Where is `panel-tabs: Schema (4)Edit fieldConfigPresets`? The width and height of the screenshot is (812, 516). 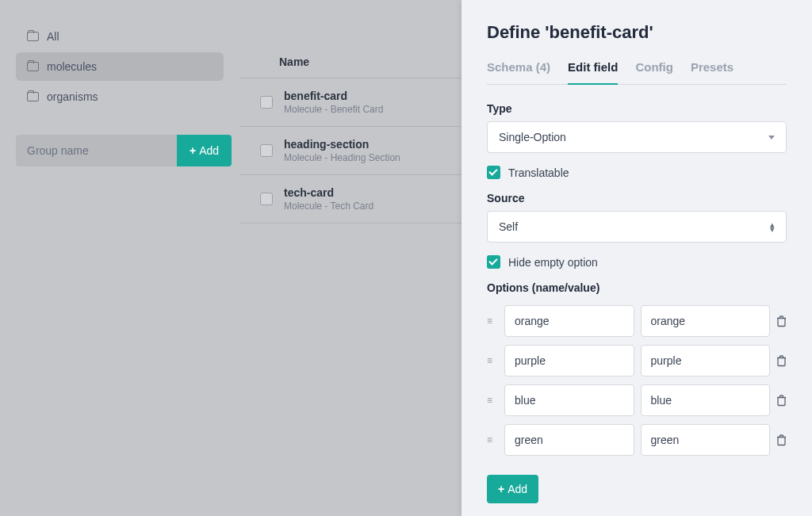 panel-tabs: Schema (4)Edit fieldConfigPresets is located at coordinates (637, 73).